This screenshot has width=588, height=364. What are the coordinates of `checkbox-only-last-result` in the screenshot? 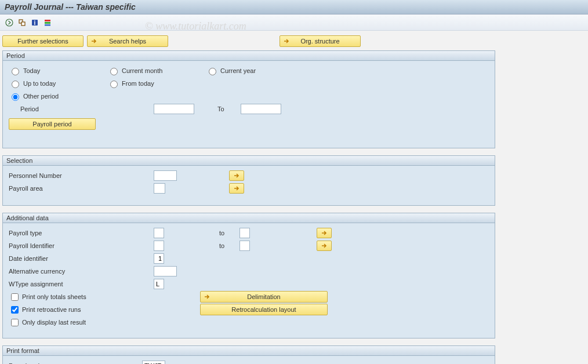 It's located at (15, 322).